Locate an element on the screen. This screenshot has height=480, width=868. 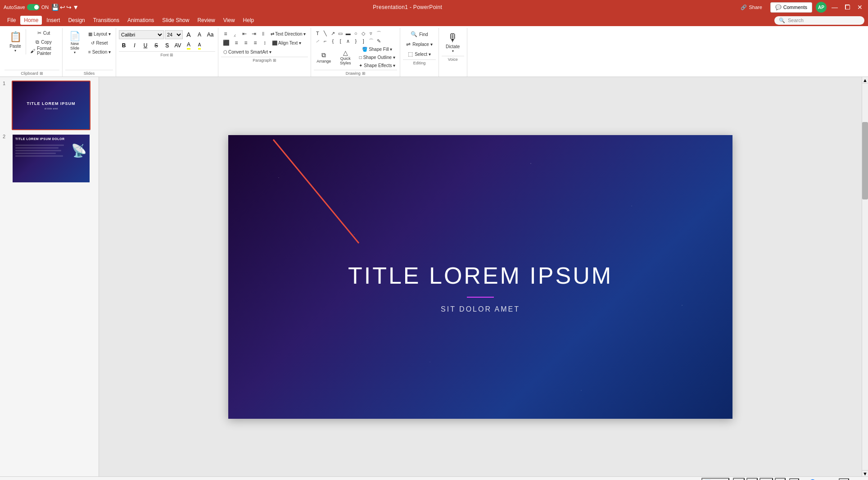
increase-indent-button: ⇥ is located at coordinates (254, 34).